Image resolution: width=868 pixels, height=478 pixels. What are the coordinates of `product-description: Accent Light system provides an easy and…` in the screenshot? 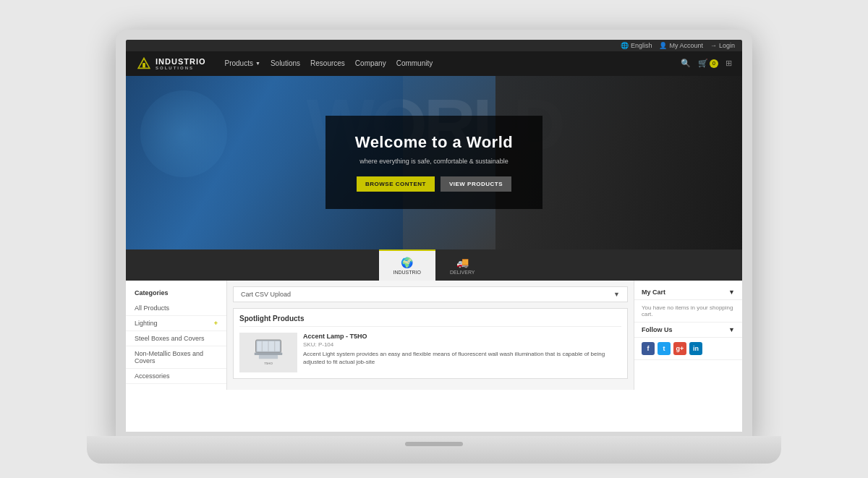 It's located at (462, 358).